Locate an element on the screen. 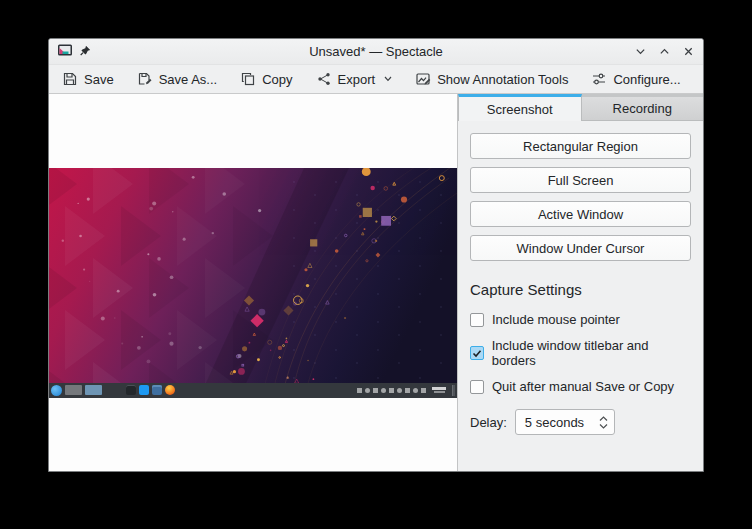 This screenshot has width=752, height=529. delay-label: Delay: is located at coordinates (488, 422).